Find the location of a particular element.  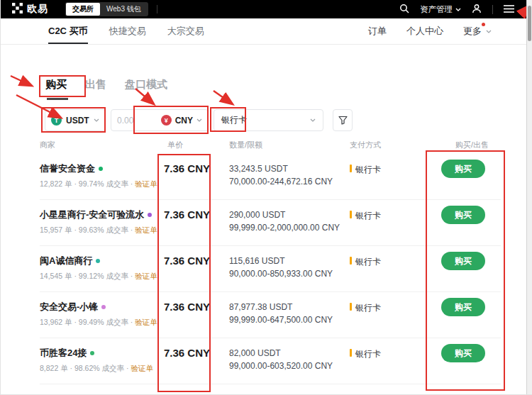

limit-range: 99,999.00-2,000,000.00 CNY is located at coordinates (289, 228).